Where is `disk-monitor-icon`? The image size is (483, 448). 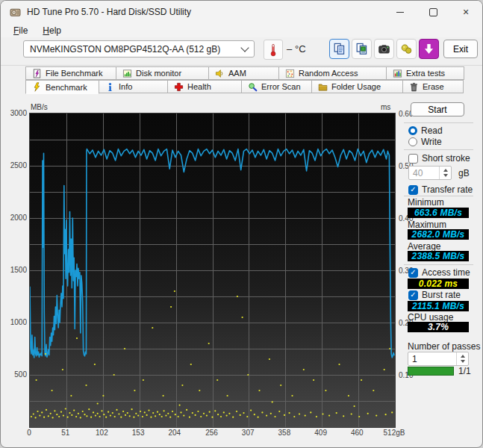
disk-monitor-icon is located at coordinates (127, 73).